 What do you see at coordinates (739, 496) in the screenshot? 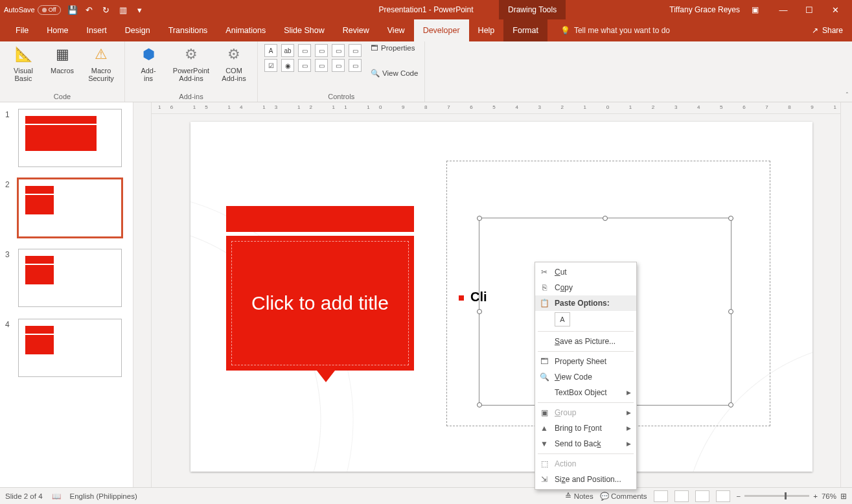
I see `zoom-out-button: −` at bounding box center [739, 496].